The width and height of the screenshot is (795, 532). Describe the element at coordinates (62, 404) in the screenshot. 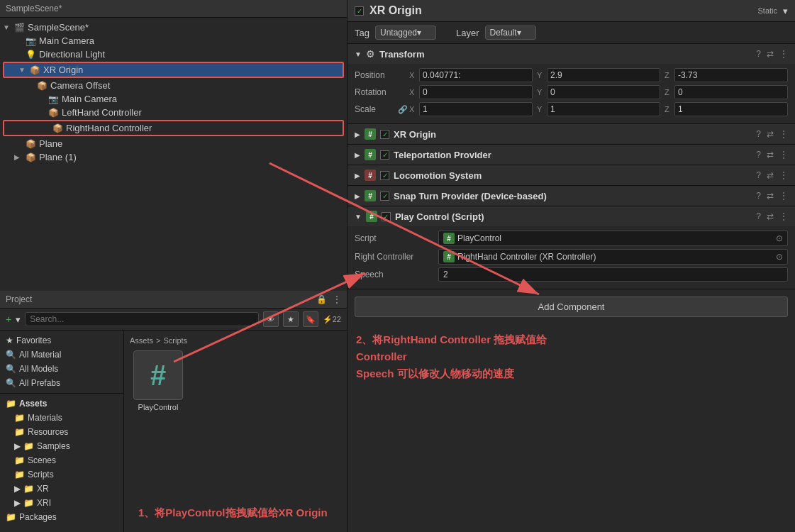

I see `assets-section: 📁 Assets` at that location.